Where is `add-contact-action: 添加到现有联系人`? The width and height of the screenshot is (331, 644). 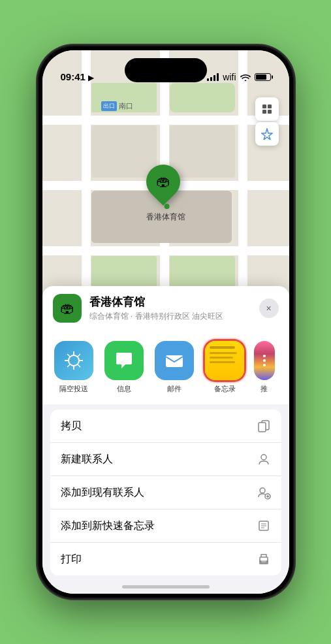 add-contact-action: 添加到现有联系人 is located at coordinates (166, 492).